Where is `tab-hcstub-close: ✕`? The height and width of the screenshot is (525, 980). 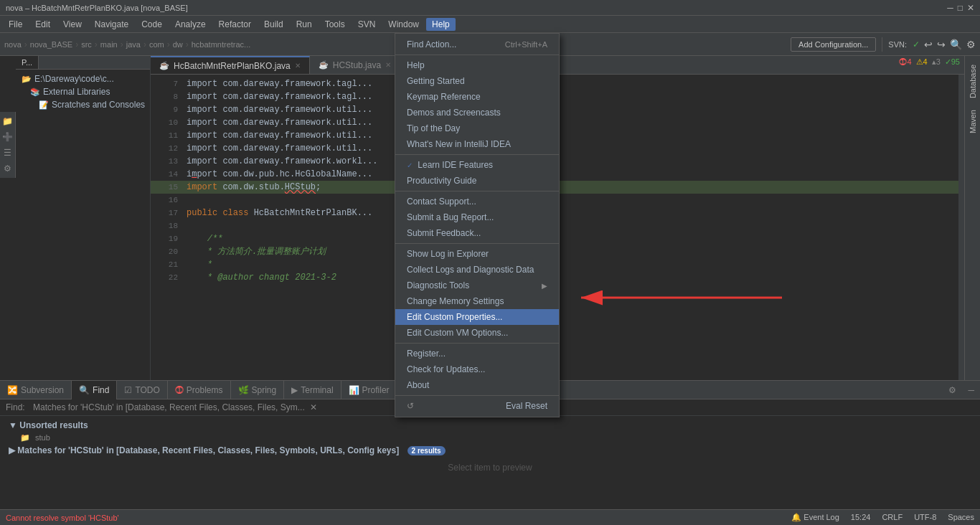 tab-hcstub-close: ✕ is located at coordinates (388, 65).